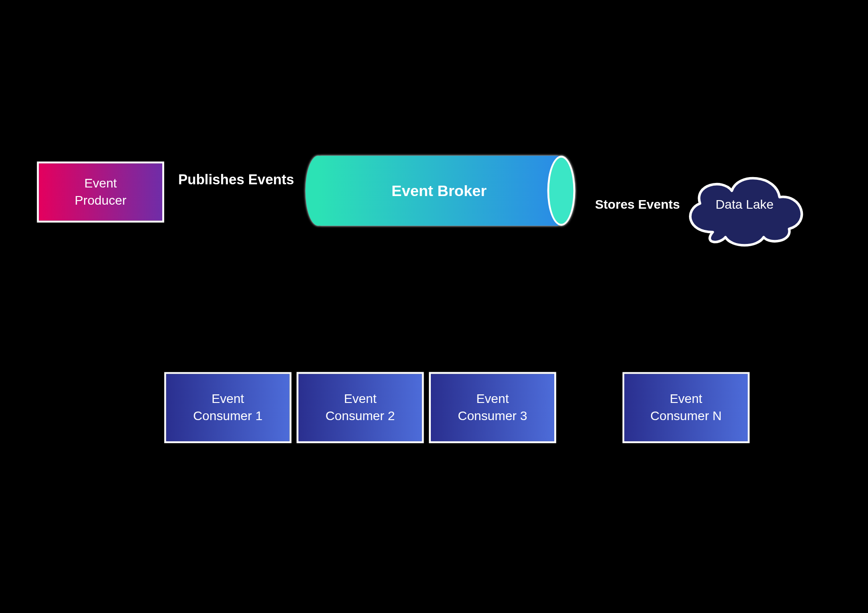 This screenshot has width=868, height=613. Describe the element at coordinates (101, 192) in the screenshot. I see `event-producer-box: EventProducer` at that location.